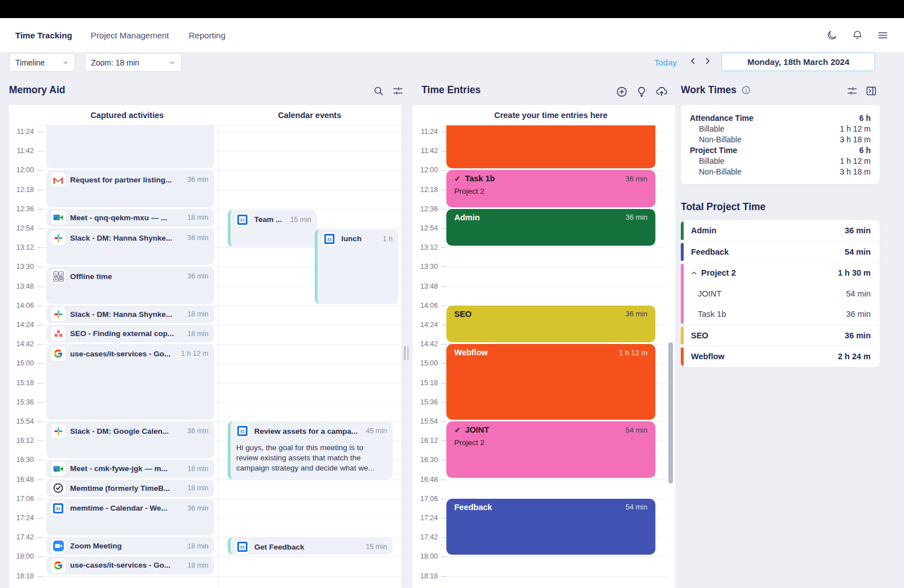 The height and width of the screenshot is (588, 904). I want to click on captured-activity: use-cases/it-services - Go...1 h 12 m, so click(130, 382).